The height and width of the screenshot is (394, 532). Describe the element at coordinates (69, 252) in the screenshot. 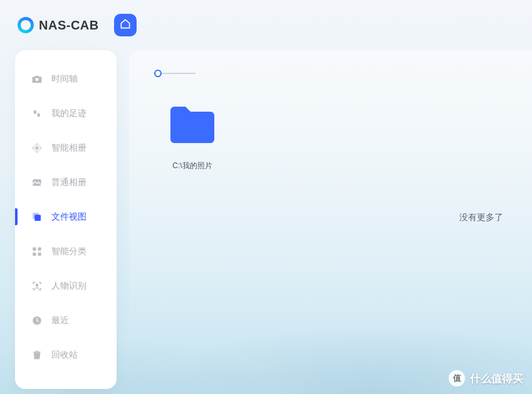

I see `sidebar-item-label: 智能分类` at that location.